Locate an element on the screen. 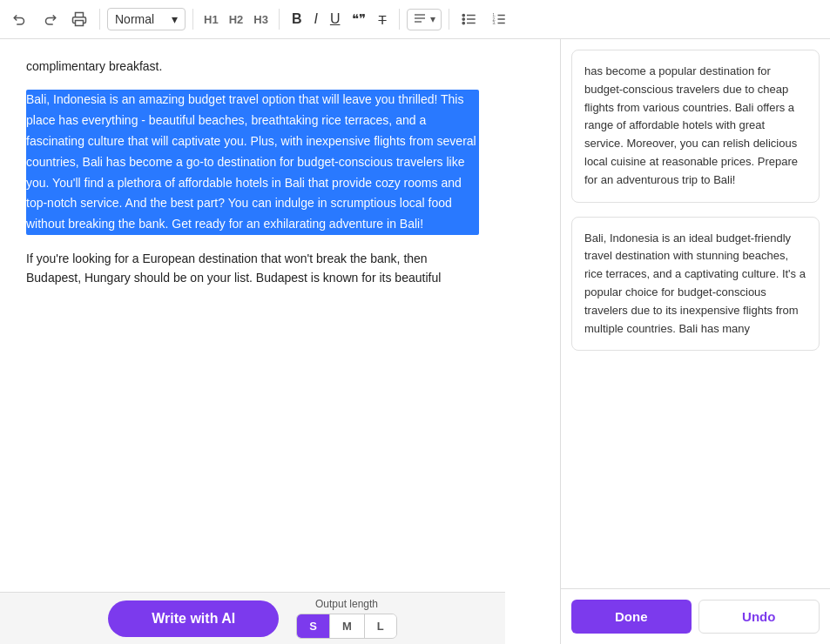  write-ai-button: Write with AI is located at coordinates (193, 619).